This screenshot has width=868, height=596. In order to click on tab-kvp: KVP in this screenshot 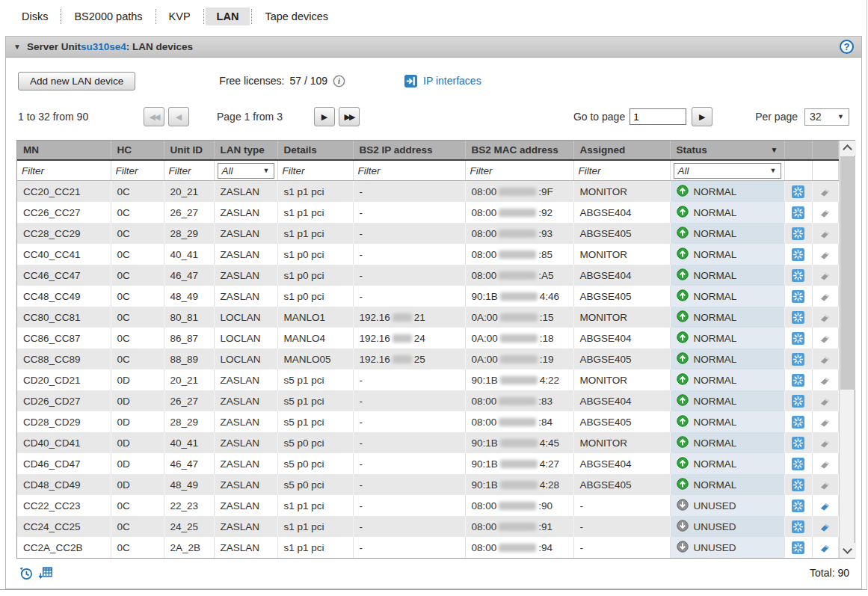, I will do `click(179, 16)`.